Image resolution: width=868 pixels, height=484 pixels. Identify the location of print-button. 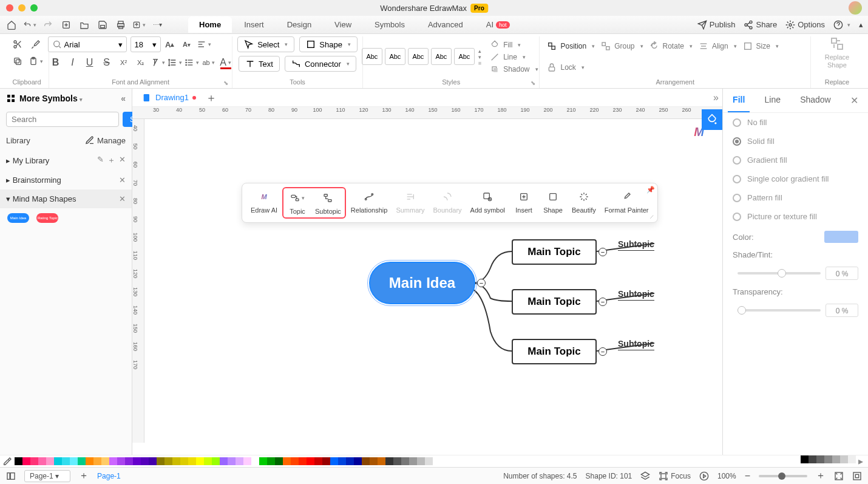
(121, 25).